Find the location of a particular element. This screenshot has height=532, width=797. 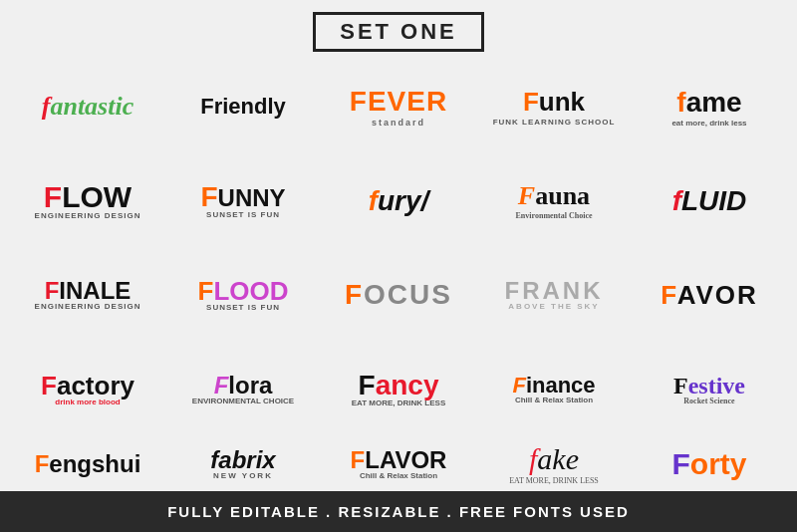

set-one-badge: SET ONE is located at coordinates (398, 32).